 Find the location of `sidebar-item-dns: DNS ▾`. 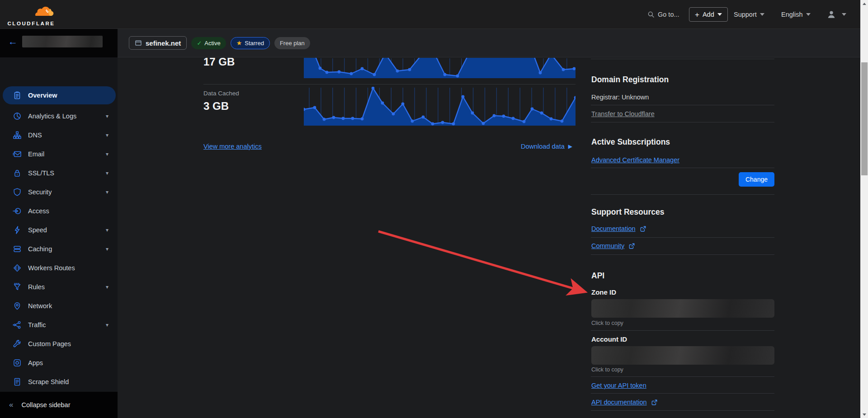

sidebar-item-dns: DNS ▾ is located at coordinates (59, 135).